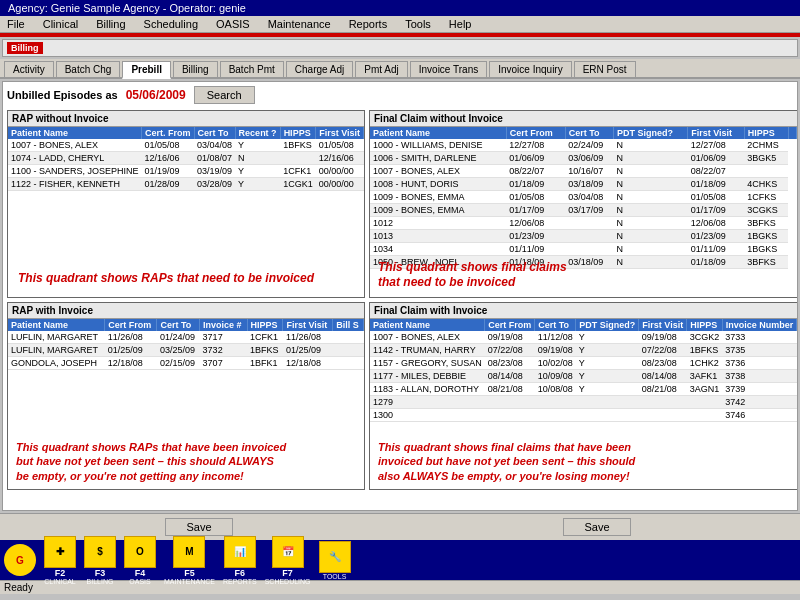 This screenshot has width=800, height=600. Describe the element at coordinates (196, 69) in the screenshot. I see `tab-billing: Billing` at that location.